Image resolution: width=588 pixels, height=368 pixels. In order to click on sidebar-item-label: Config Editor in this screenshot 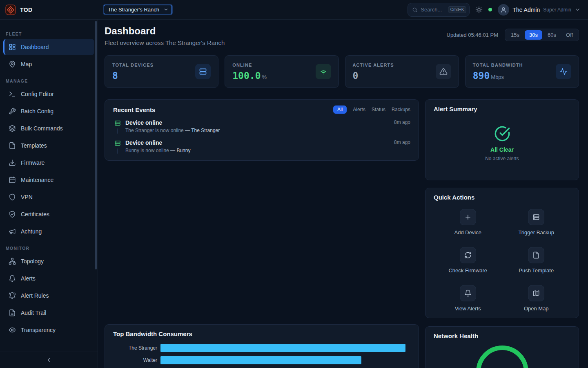, I will do `click(38, 94)`.